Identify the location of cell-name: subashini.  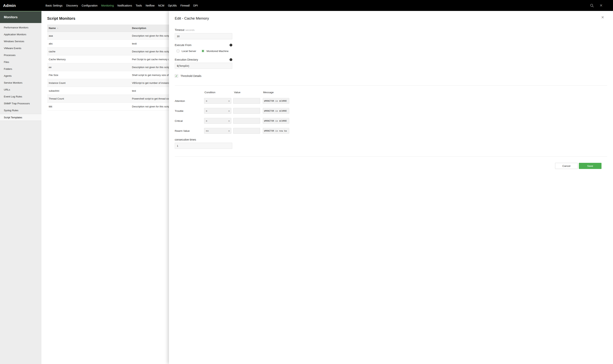
(90, 91).